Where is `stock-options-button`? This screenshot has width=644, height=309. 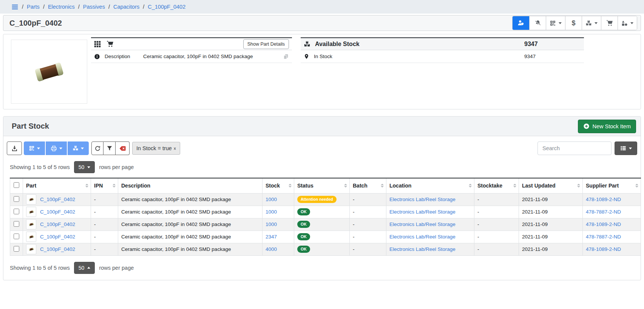
stock-options-button is located at coordinates (78, 148).